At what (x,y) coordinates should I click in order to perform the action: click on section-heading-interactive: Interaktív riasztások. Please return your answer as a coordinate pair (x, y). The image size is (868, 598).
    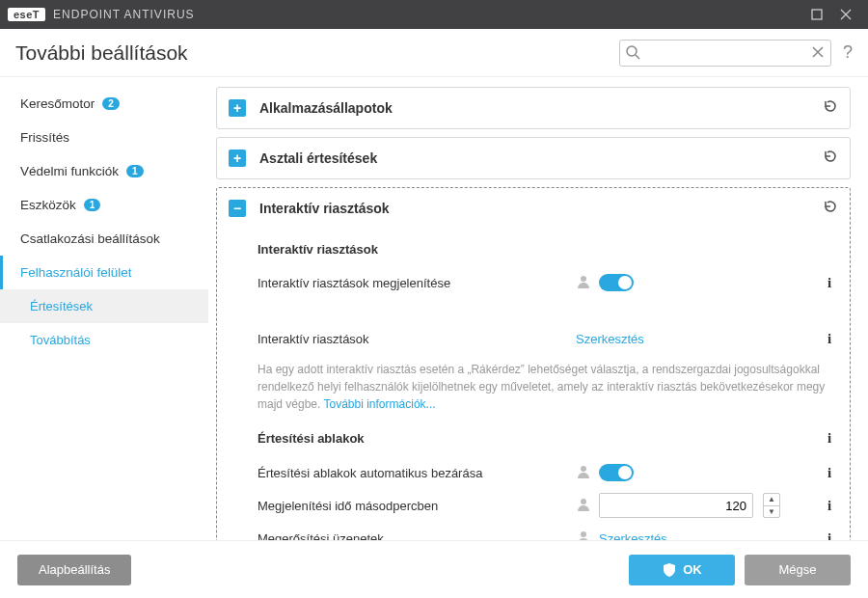
    Looking at the image, I should click on (548, 249).